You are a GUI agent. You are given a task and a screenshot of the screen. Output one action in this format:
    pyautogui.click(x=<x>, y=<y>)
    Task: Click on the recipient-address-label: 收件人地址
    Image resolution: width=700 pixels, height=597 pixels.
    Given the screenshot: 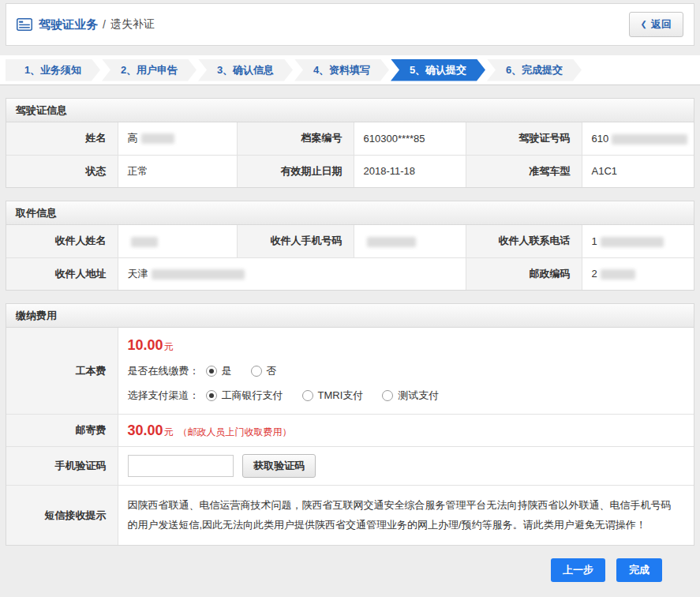 What is the action you would take?
    pyautogui.click(x=62, y=273)
    